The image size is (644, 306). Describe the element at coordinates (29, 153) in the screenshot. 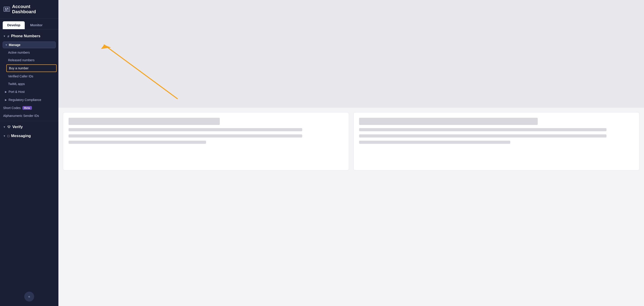

I see `sidebar: Account Dashboard Develop Monitor ▼ # Ph…` at that location.